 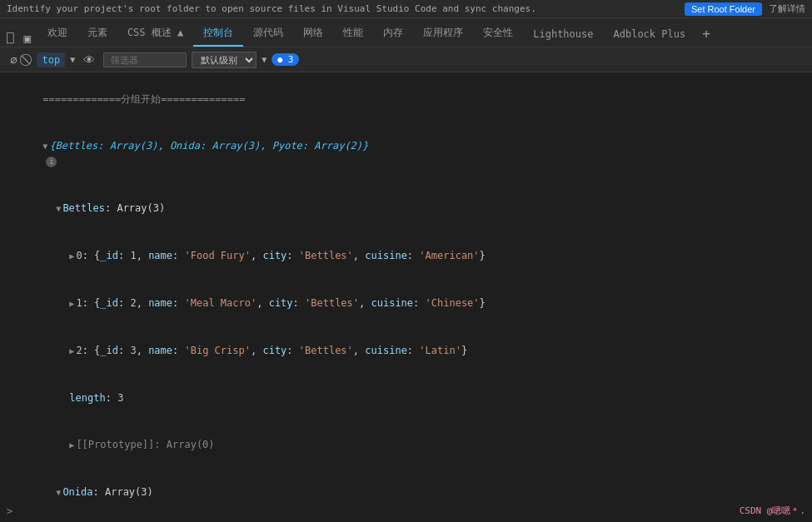 What do you see at coordinates (27, 38) in the screenshot?
I see `detach-icon: ▣` at bounding box center [27, 38].